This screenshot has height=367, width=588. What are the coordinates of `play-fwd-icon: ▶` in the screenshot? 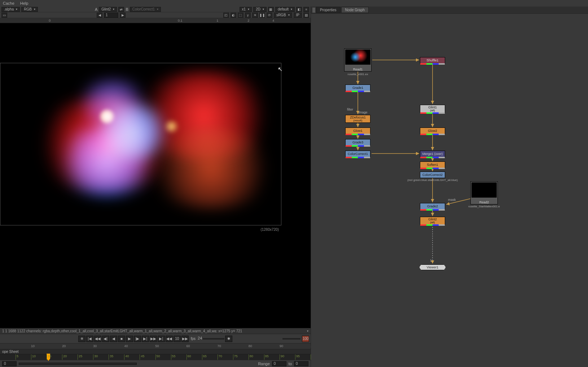 It's located at (130, 339).